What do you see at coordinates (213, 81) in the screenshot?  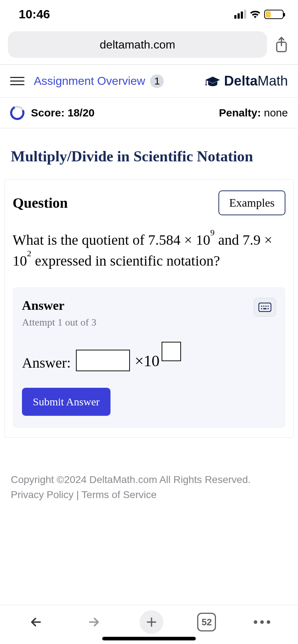 I see `graduation-cap-icon` at bounding box center [213, 81].